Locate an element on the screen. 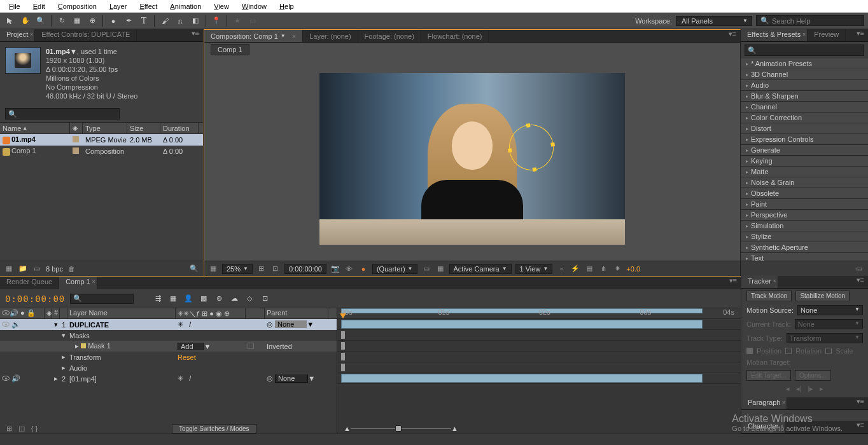 This screenshot has height=445, width=868. layer-audio-group: ▸ Audio is located at coordinates (168, 367).